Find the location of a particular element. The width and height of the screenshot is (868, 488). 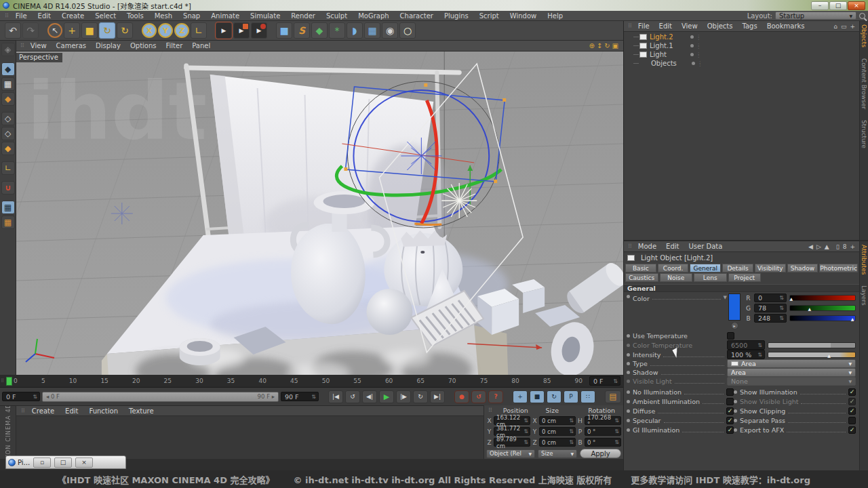

object-manager-menu-item: Edit is located at coordinates (666, 26).